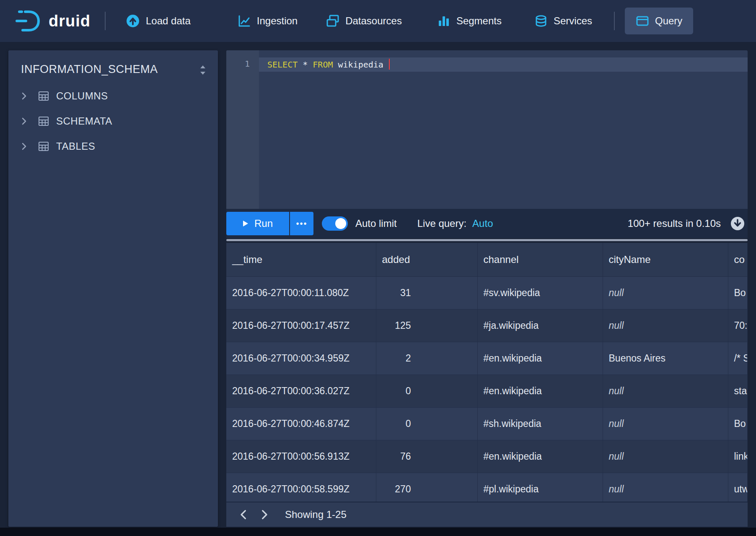 The width and height of the screenshot is (756, 536). Describe the element at coordinates (540, 424) in the screenshot. I see `table-cell: #sh.wikipedia` at that location.